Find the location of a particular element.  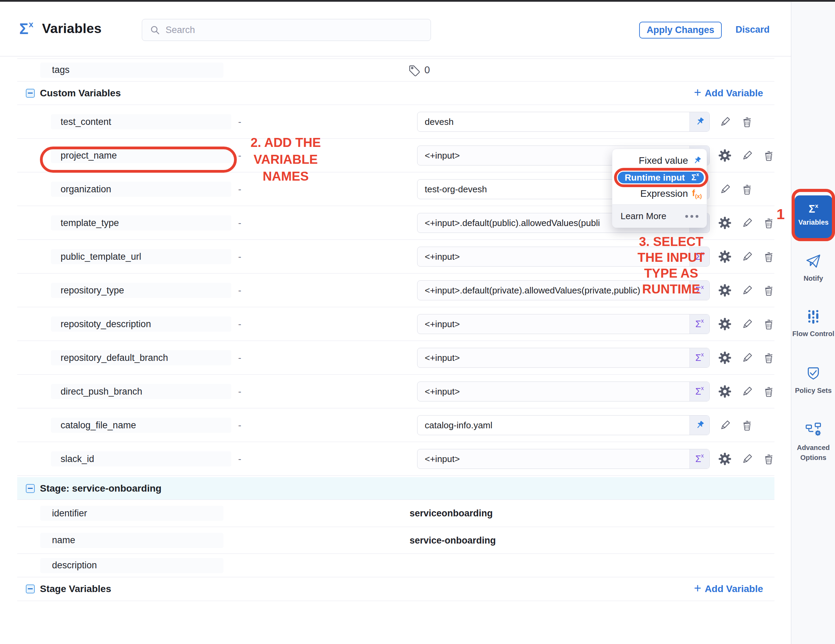

sidebar-item-policy-sets: Policy Sets is located at coordinates (813, 381).